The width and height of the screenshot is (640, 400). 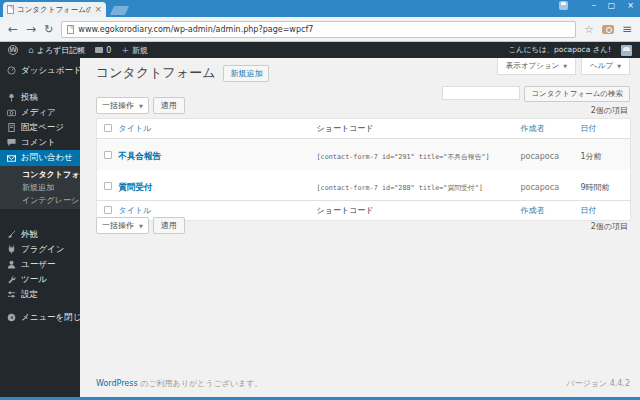 I want to click on form-title-link: 質問受付, so click(x=136, y=187).